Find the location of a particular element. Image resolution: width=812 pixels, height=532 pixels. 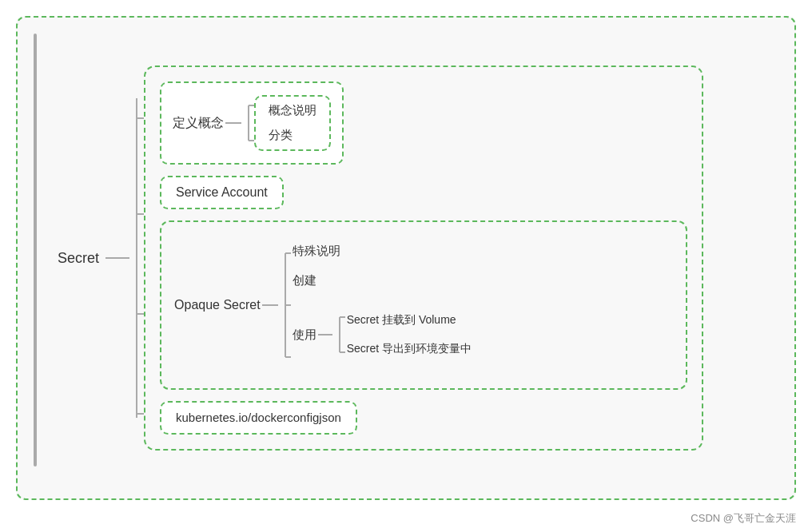

branch-kubernetes: kubernetes.io/dockerconfigjson is located at coordinates (424, 418).